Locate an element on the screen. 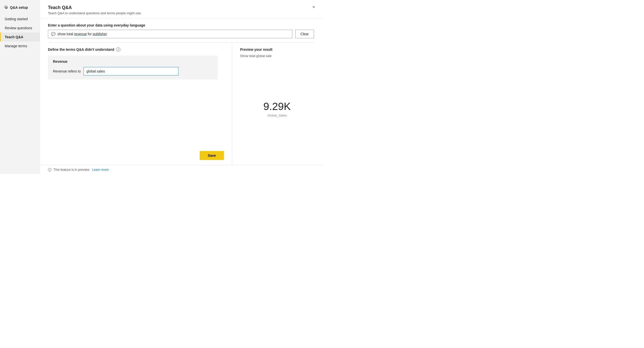 The image size is (644, 348). sidebar-item-review-questions: Review questions is located at coordinates (20, 28).